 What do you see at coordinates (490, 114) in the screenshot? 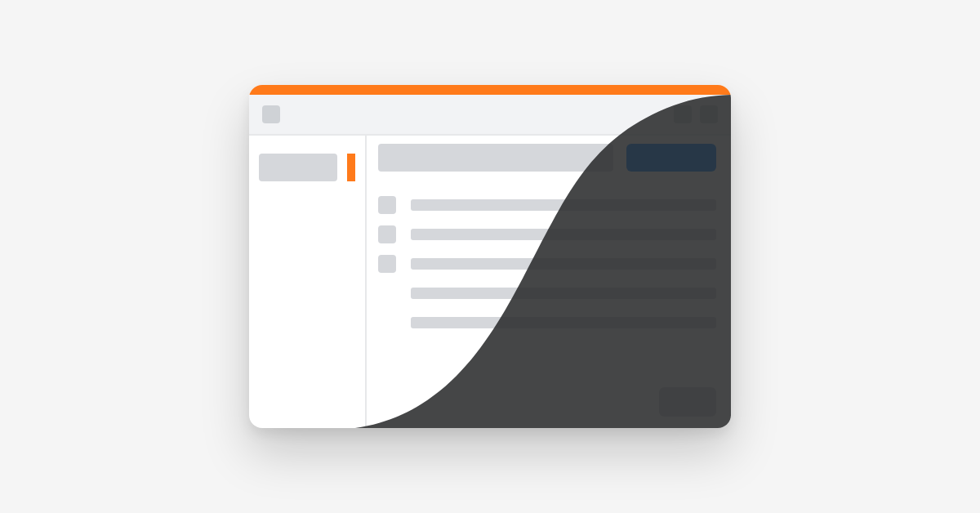
I see `titlebar` at bounding box center [490, 114].